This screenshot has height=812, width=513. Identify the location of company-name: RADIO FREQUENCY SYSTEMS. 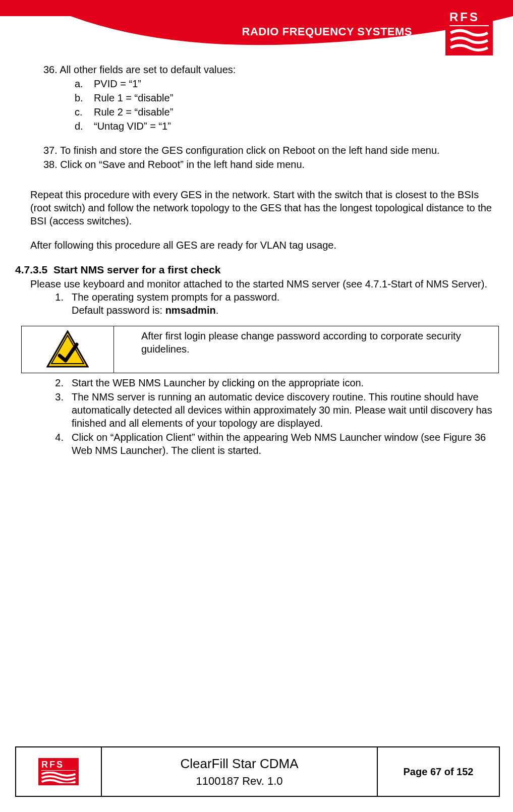
(327, 32).